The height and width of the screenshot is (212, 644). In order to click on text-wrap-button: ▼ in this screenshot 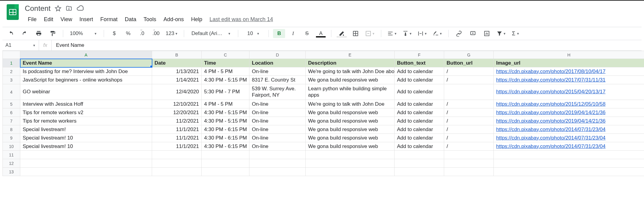, I will do `click(422, 34)`.